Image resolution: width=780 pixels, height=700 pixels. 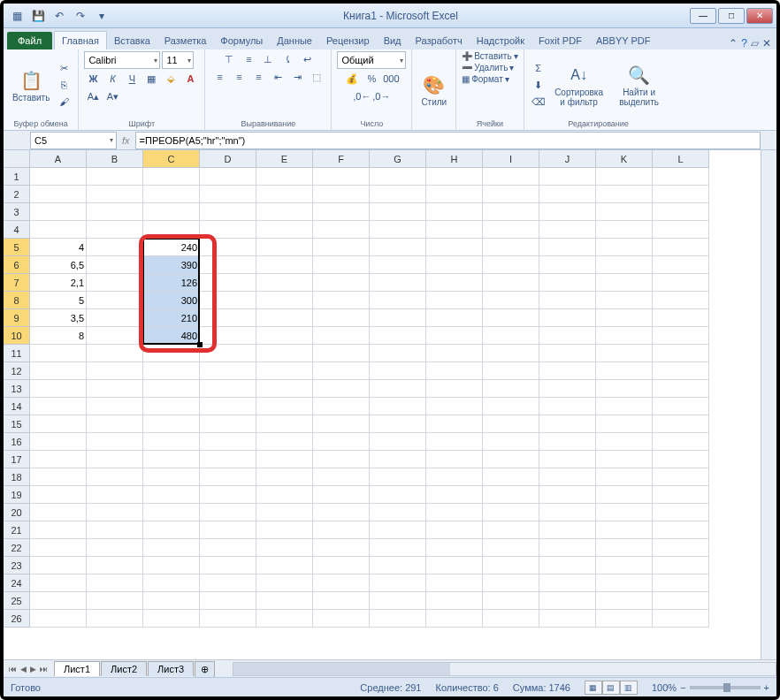 What do you see at coordinates (17, 159) in the screenshot?
I see `select-all-corner` at bounding box center [17, 159].